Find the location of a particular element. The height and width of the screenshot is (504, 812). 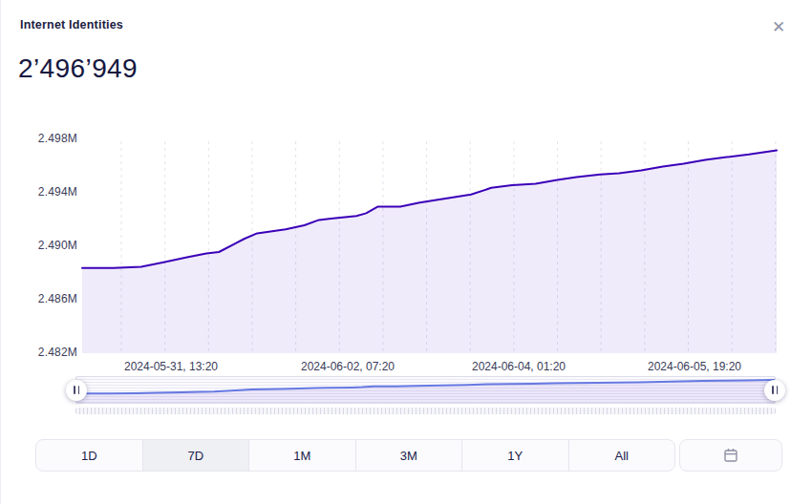

brush-handle-left is located at coordinates (76, 390).